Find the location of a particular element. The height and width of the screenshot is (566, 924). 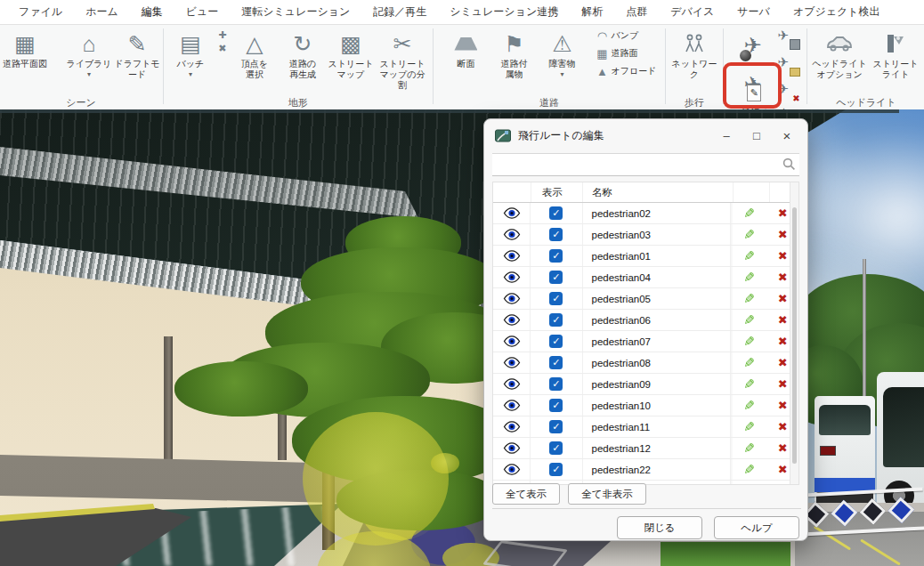

pedestrian-network-icon is located at coordinates (694, 44).